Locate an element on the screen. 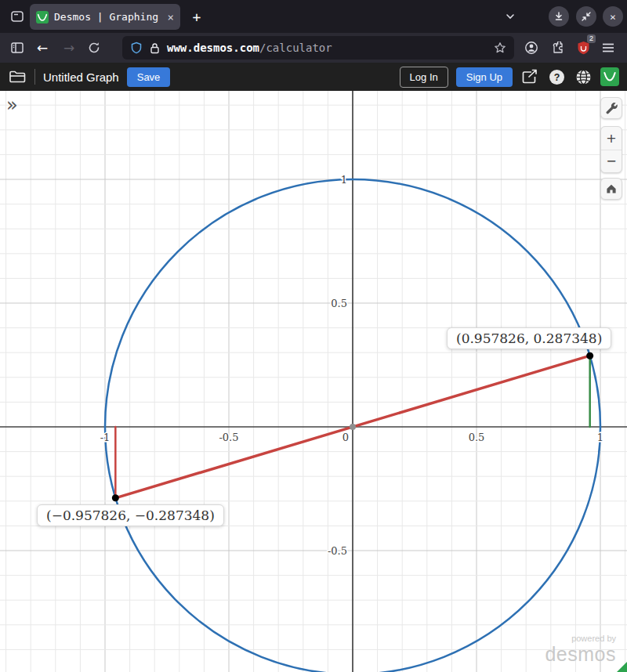 Image resolution: width=627 pixels, height=672 pixels. graph-settings-button is located at coordinates (611, 108).